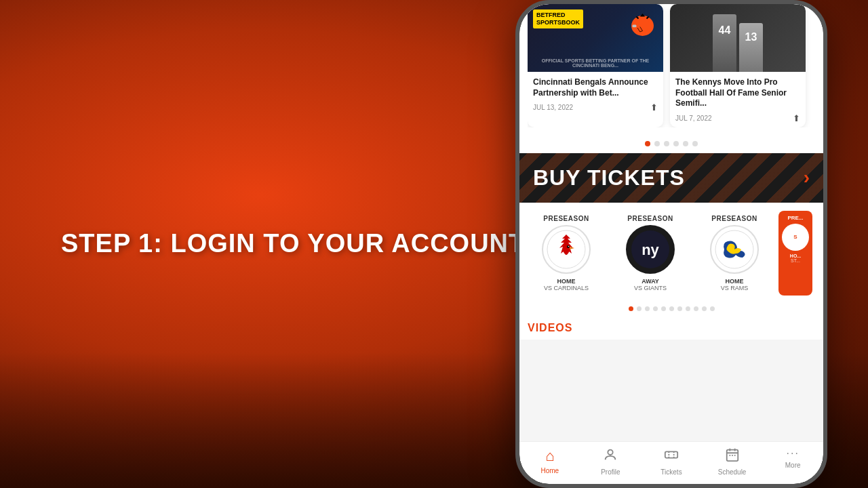  I want to click on news-dots, so click(671, 144).